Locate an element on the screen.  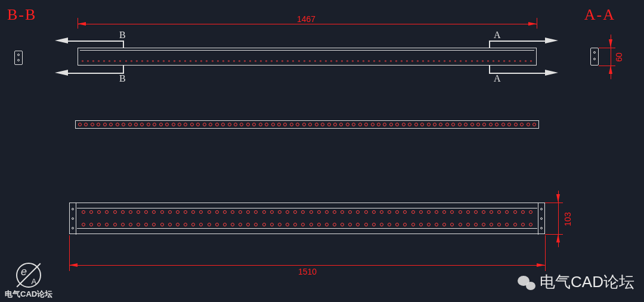
section-cut-label-b-top: B is located at coordinates (123, 35).